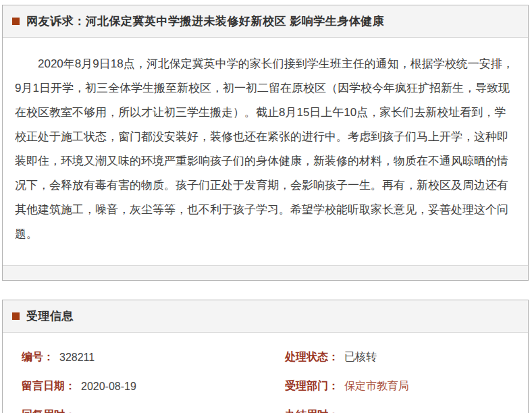  I want to click on field-reply-time: 回复用时： ---- -- --, so click(153, 407).